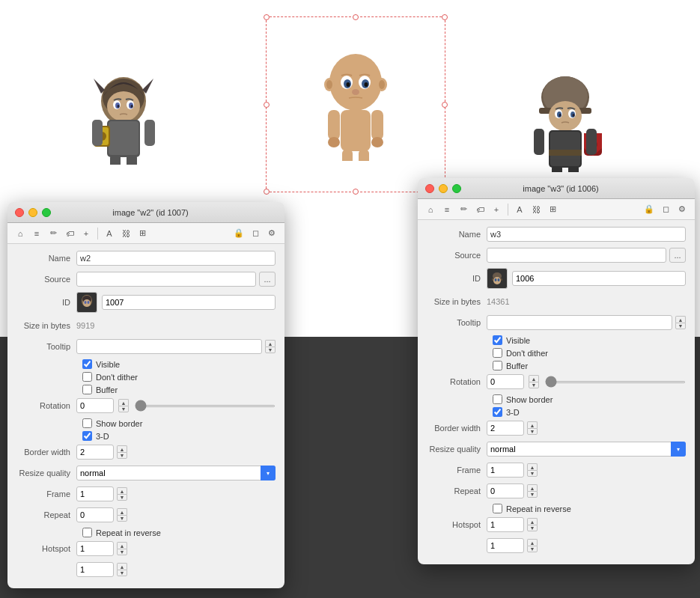  Describe the element at coordinates (505, 470) in the screenshot. I see `frame-input-right` at that location.